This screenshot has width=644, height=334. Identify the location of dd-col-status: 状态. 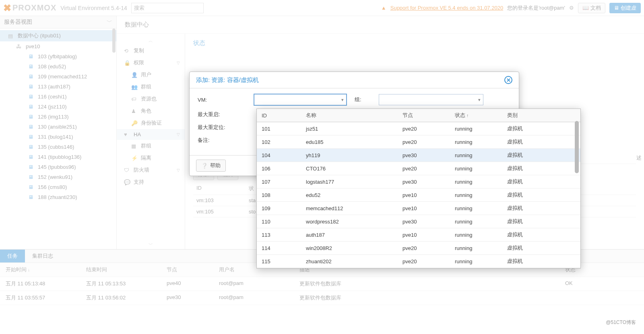
(481, 115).